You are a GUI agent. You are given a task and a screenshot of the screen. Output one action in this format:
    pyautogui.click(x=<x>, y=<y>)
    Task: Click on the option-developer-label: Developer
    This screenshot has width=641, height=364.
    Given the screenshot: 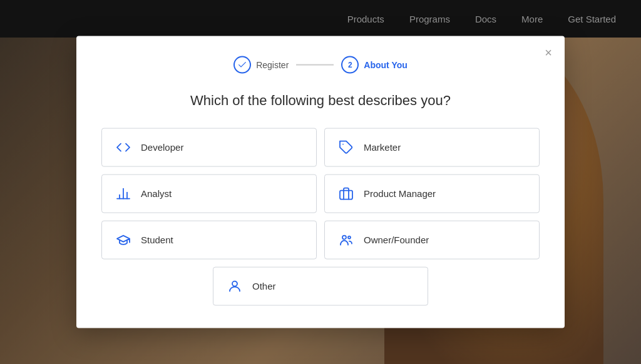 What is the action you would take?
    pyautogui.click(x=162, y=148)
    